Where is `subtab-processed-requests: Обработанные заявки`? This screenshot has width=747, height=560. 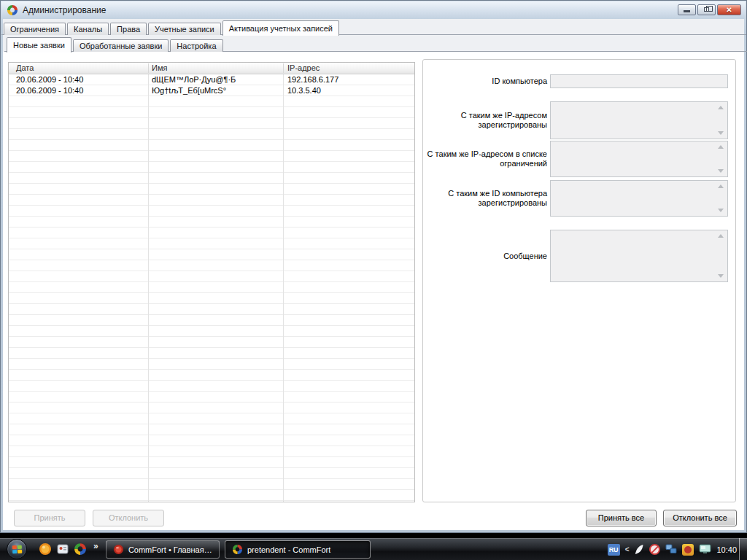 subtab-processed-requests: Обработанные заявки is located at coordinates (121, 45).